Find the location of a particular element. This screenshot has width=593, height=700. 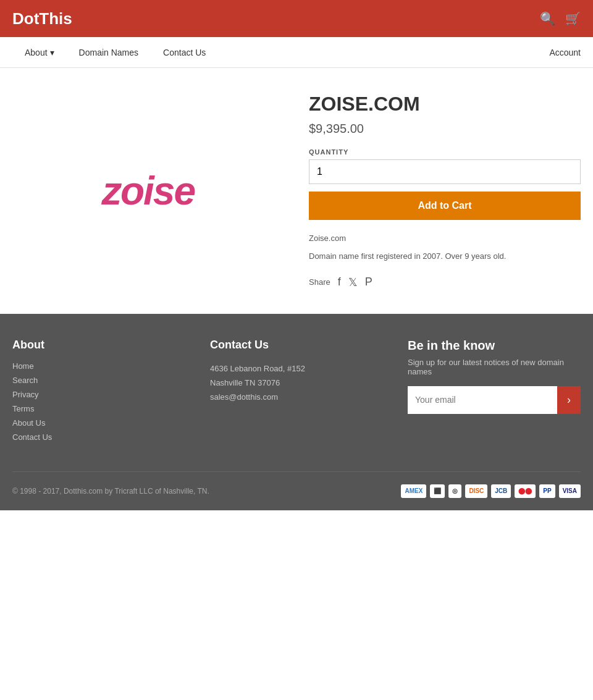

payment-discover-icon: DISC is located at coordinates (476, 491).